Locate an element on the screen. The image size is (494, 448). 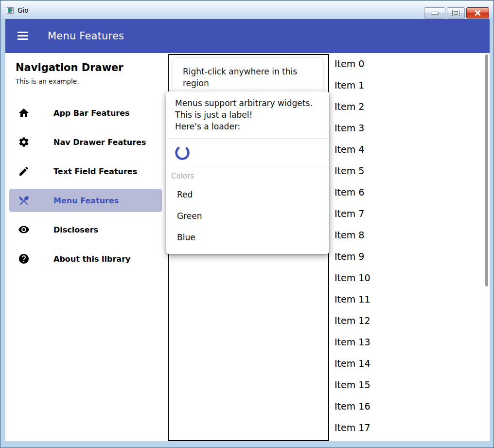
maximize-icon is located at coordinates (456, 13).